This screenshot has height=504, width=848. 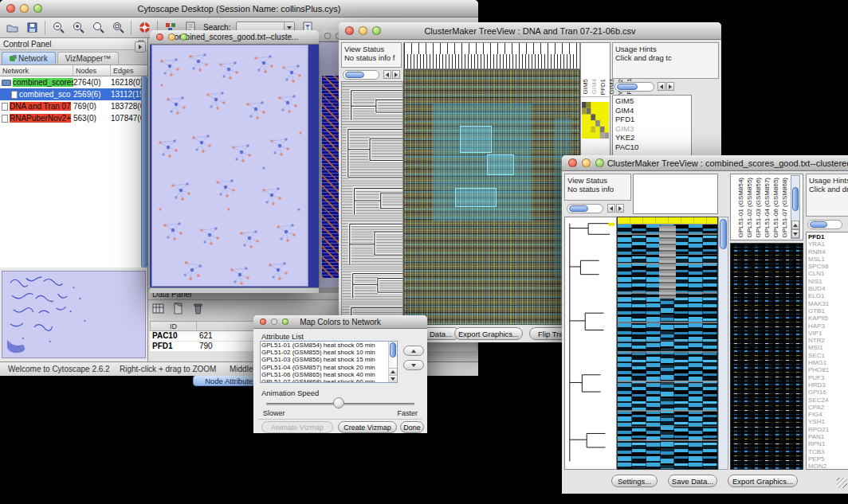 What do you see at coordinates (828, 430) in the screenshot?
I see `gene-name: RPO21` at bounding box center [828, 430].